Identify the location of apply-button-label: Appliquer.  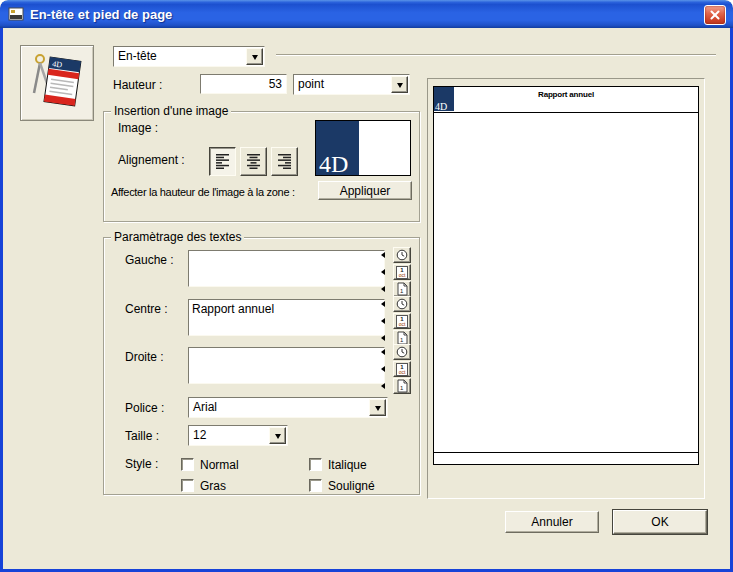
(366, 191).